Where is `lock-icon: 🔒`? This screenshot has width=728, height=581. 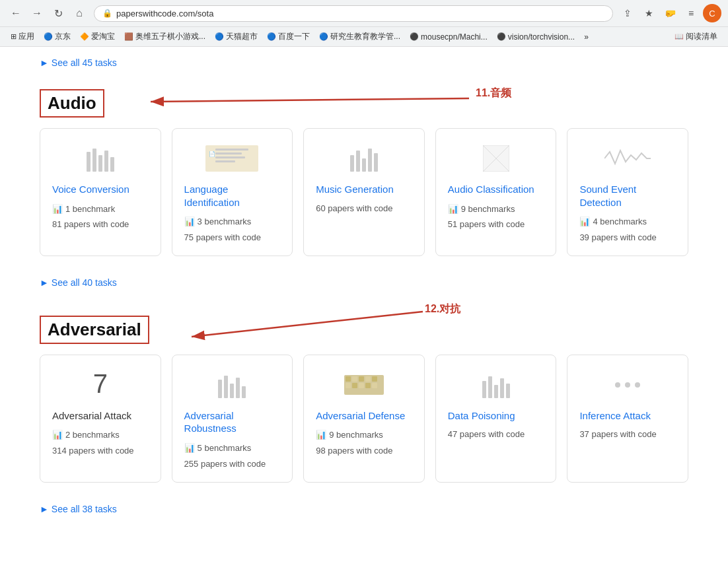 lock-icon: 🔒 is located at coordinates (107, 13).